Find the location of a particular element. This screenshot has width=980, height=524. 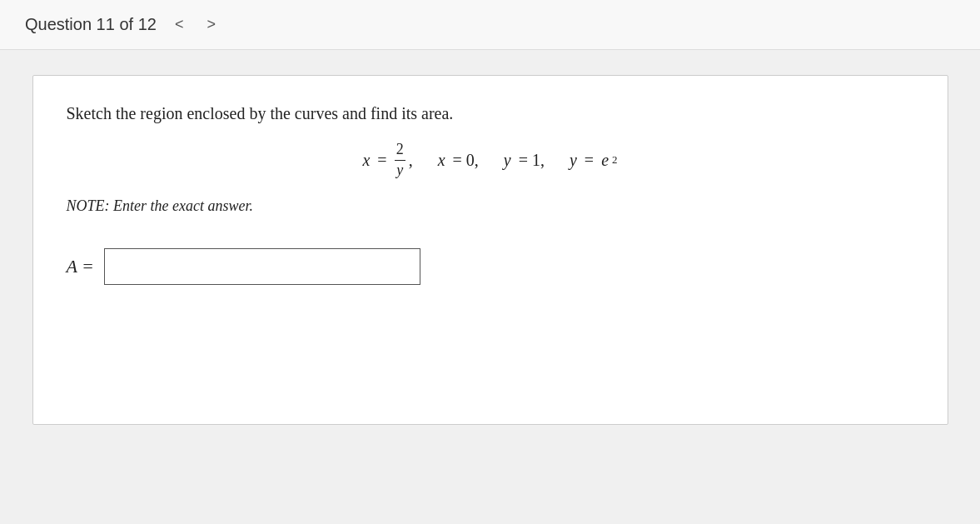

equation-4: y = e2 is located at coordinates (594, 160).